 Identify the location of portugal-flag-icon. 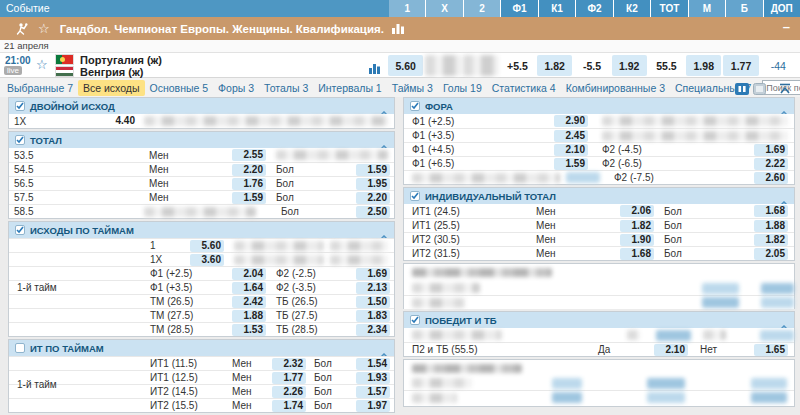
(64, 60).